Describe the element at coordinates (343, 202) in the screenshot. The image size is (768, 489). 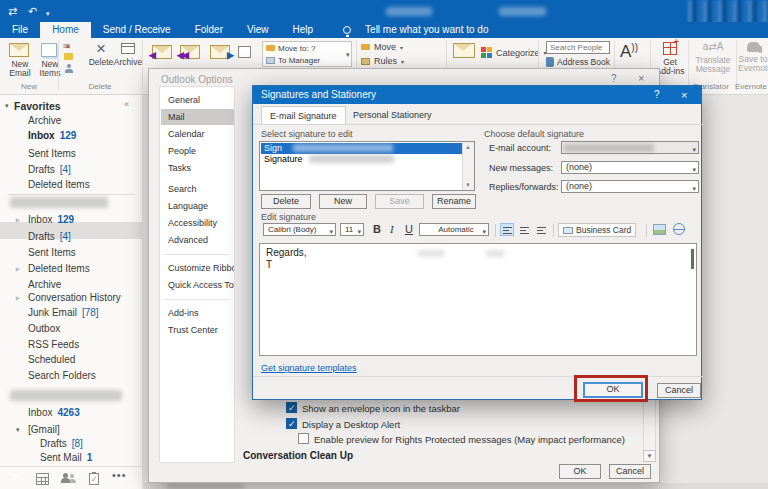
I see `new-signature-button: New` at that location.